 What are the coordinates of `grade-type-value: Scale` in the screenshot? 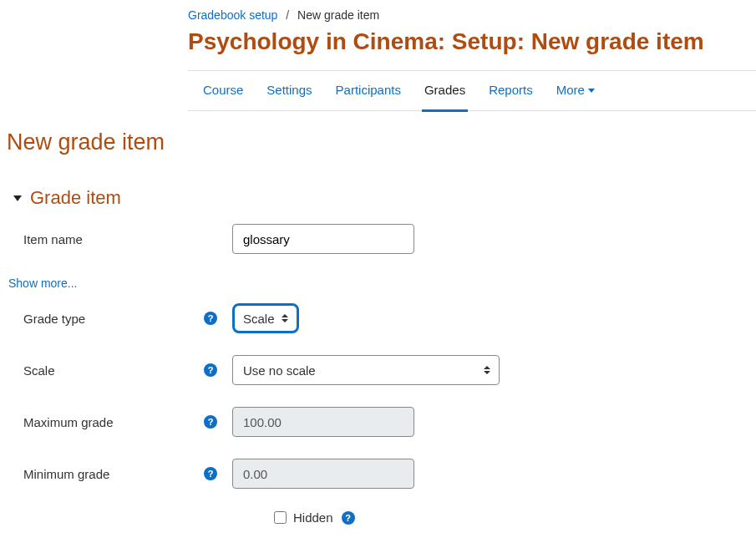 It's located at (259, 319).